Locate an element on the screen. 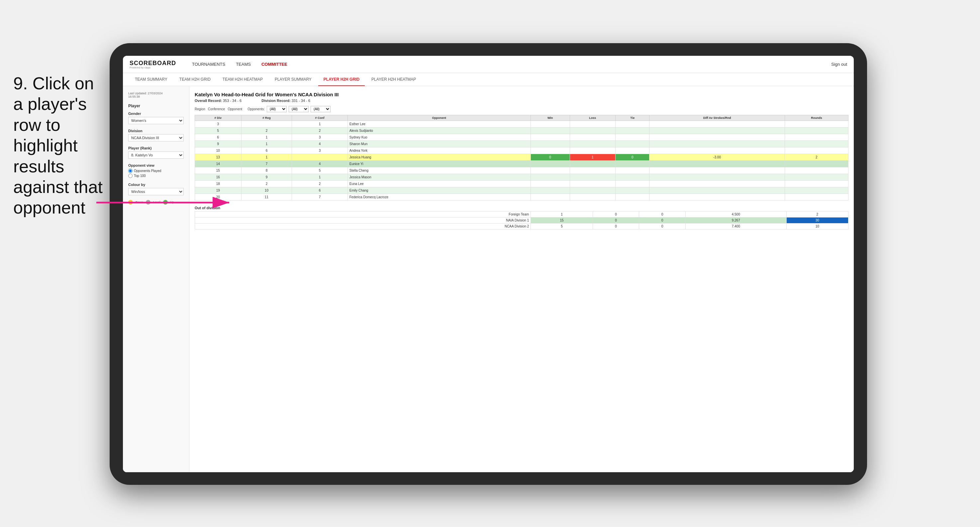 This screenshot has width=980, height=527. conference-label: Conference is located at coordinates (217, 109).